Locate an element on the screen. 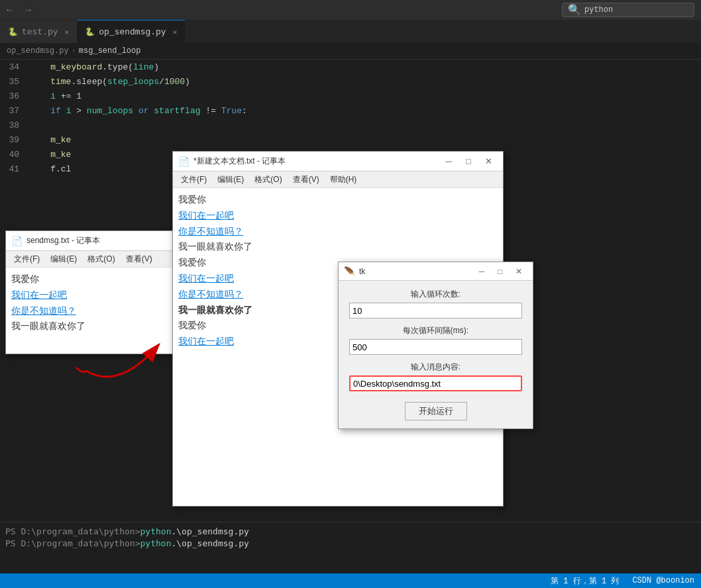 This screenshot has width=701, height=588. line-code-34: m_keyboard.type(line) is located at coordinates (94, 68).